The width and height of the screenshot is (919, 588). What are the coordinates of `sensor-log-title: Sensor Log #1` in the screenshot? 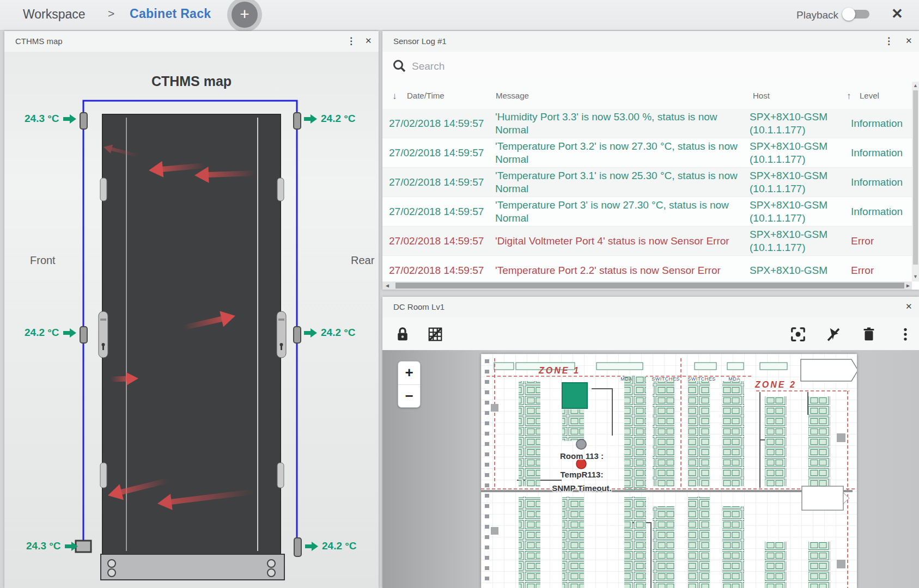 It's located at (420, 41).